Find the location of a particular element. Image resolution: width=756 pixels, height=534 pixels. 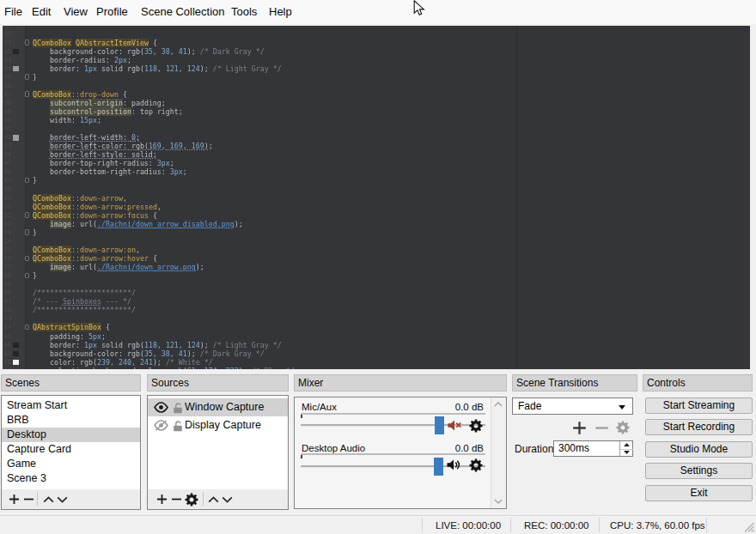

code-text: selection-background-color: rgb(61, 174,… is located at coordinates (163, 367).